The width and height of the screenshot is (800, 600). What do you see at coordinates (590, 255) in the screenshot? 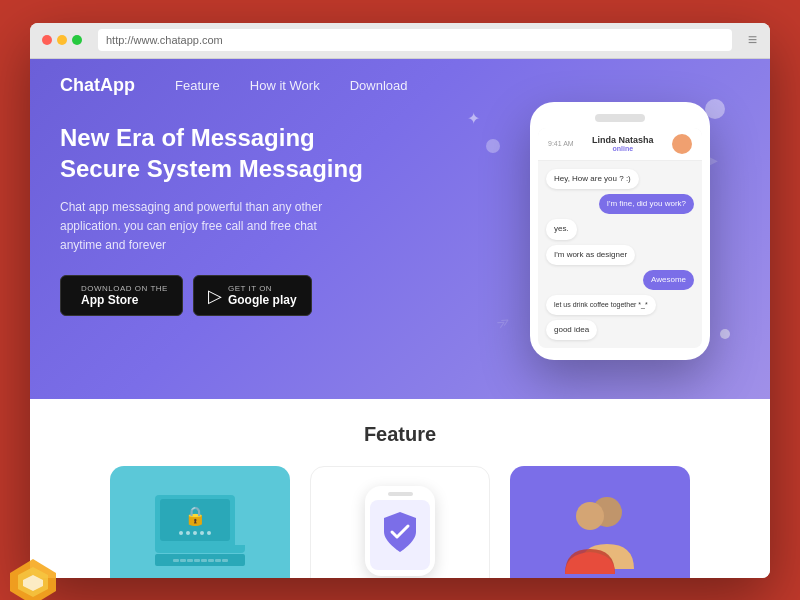
I see `msg-4: I'm work as designer` at bounding box center [590, 255].